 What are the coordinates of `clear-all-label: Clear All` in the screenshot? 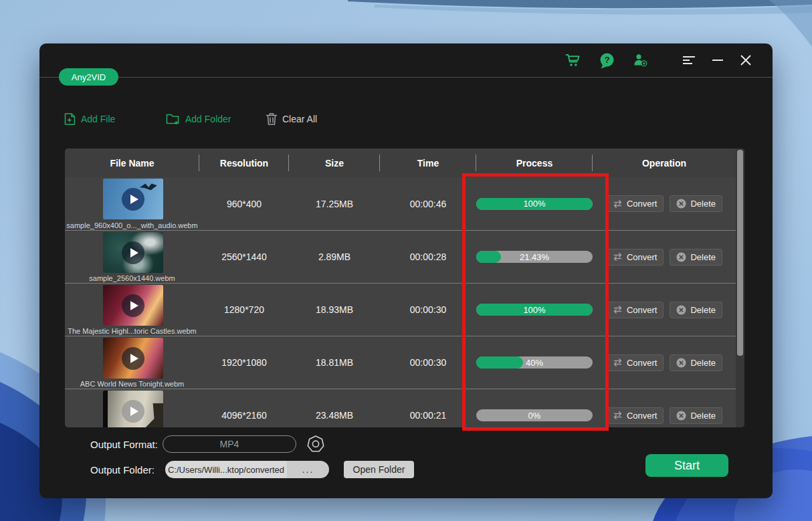 It's located at (300, 119).